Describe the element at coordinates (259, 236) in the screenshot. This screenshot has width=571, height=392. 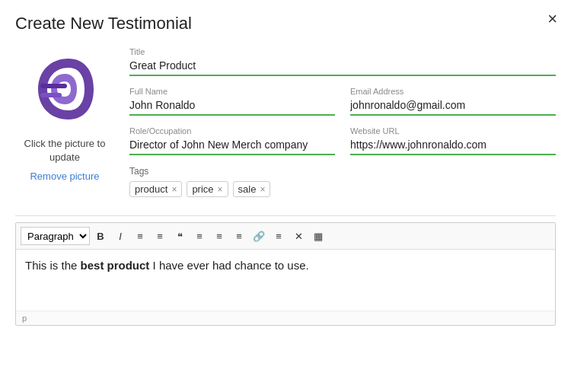
I see `link-button: 🔗` at that location.